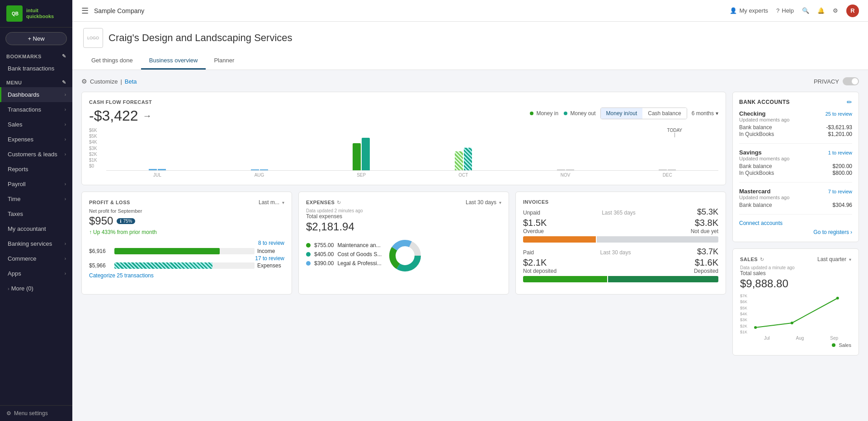  I want to click on customize-beta: Beta, so click(131, 81).